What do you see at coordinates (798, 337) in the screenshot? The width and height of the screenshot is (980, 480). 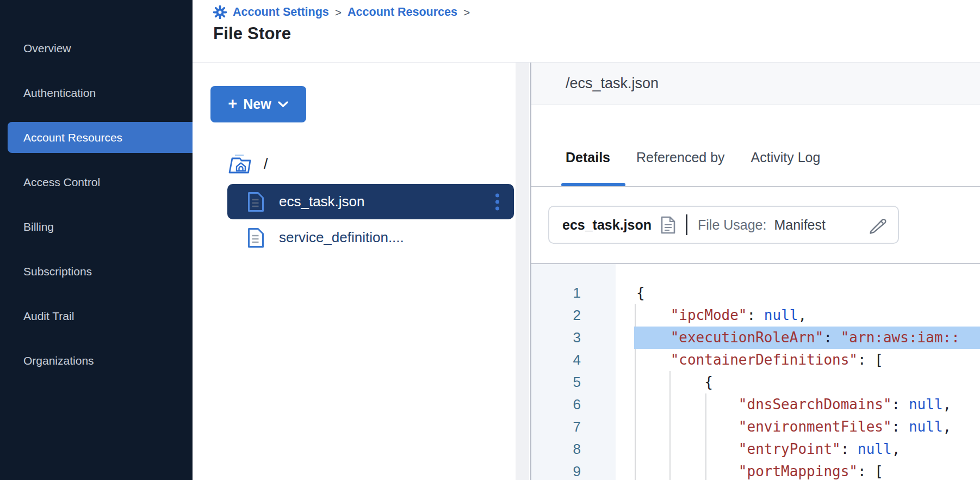 I see `code-line-3: "executionRoleArn": "arn:aws:iam::` at bounding box center [798, 337].